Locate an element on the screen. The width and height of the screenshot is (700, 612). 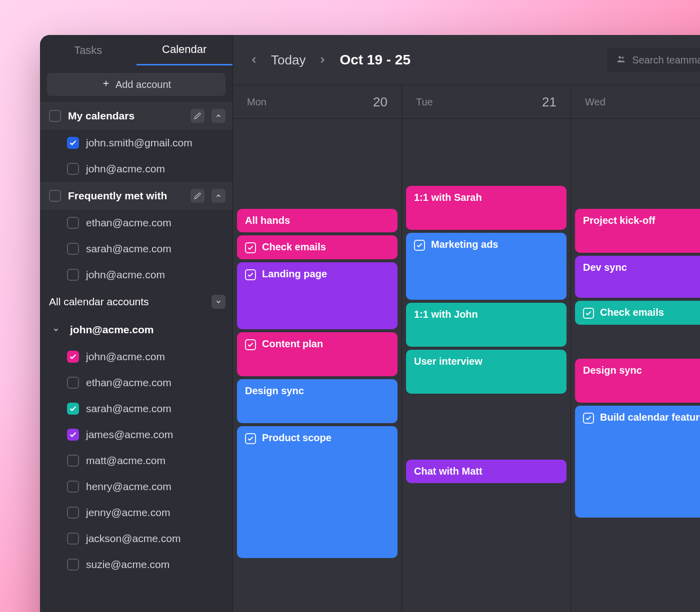
calendar-item: jenny@acme.com is located at coordinates (136, 513).